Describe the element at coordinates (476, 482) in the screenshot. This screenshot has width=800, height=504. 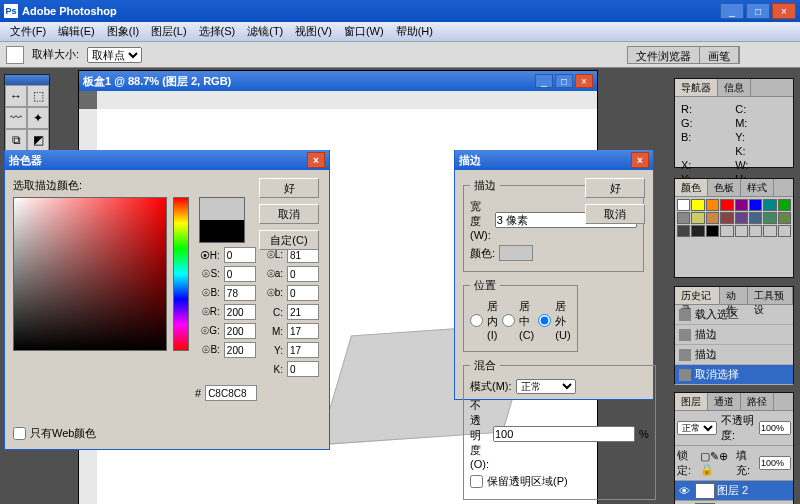
I see `preserve-transparency-checkbox` at that location.